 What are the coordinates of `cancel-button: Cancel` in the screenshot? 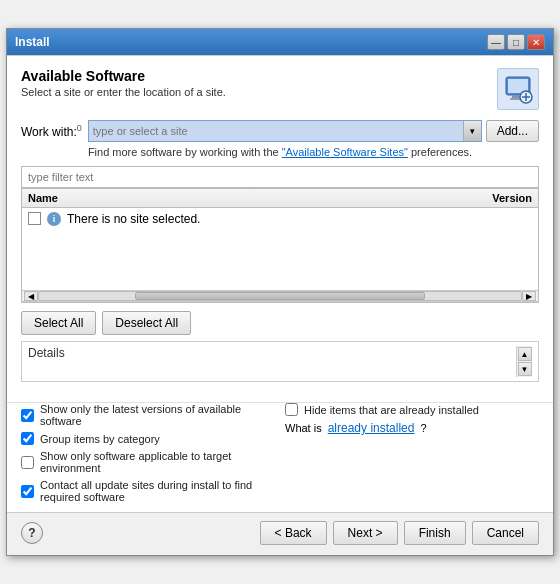 It's located at (506, 533).